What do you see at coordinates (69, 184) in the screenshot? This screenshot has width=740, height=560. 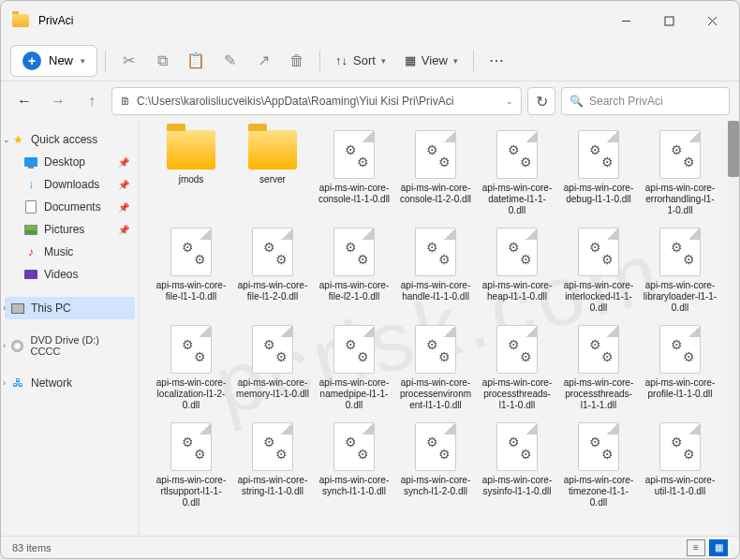 I see `sidebar-downloads: ↓Downloads📌` at bounding box center [69, 184].